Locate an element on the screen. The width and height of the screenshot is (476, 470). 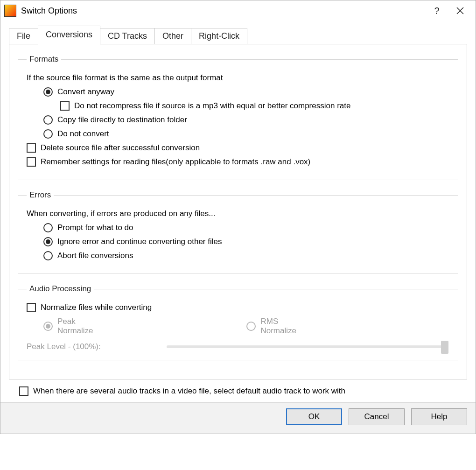
formats-lead: If the source file format is the same as… is located at coordinates (238, 78).